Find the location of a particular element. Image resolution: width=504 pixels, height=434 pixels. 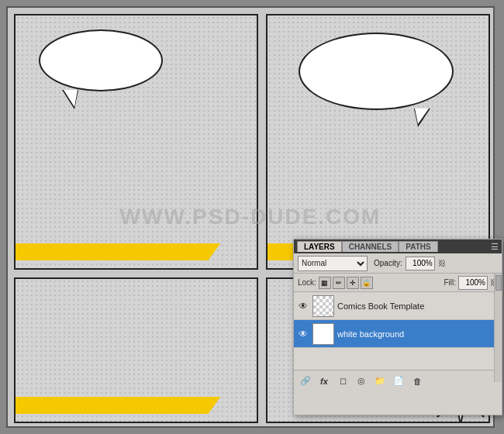

tab-channels: CHANNELS is located at coordinates (371, 246).